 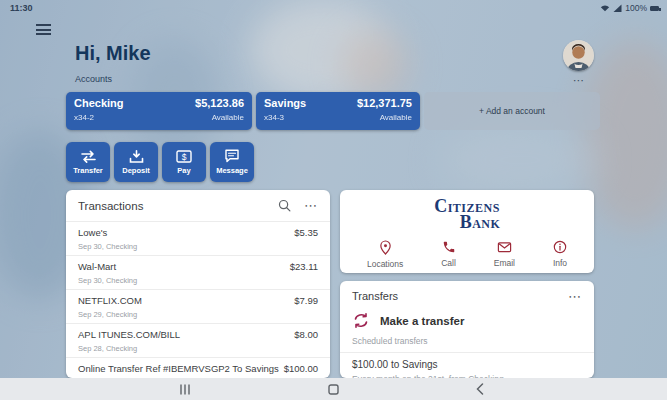 What do you see at coordinates (136, 162) in the screenshot?
I see `deposit-button: Deposit` at bounding box center [136, 162].